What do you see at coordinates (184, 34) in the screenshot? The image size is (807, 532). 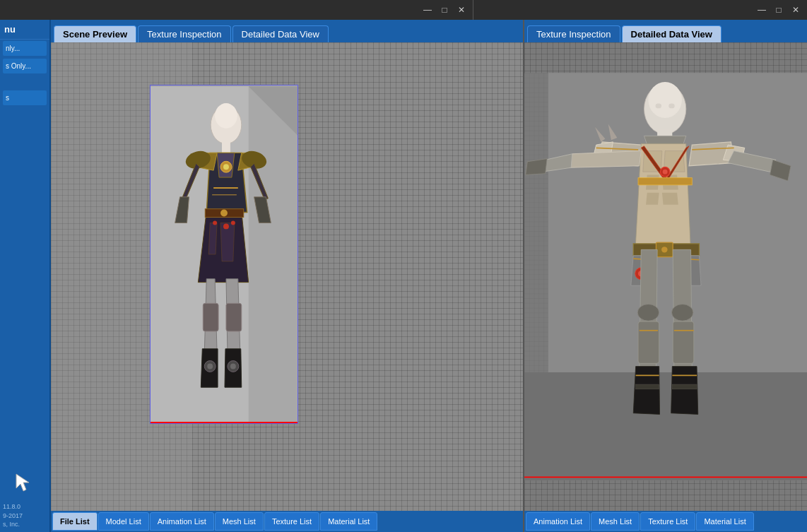 I see `tab-texture-inspection-left: Texture Inspection` at bounding box center [184, 34].